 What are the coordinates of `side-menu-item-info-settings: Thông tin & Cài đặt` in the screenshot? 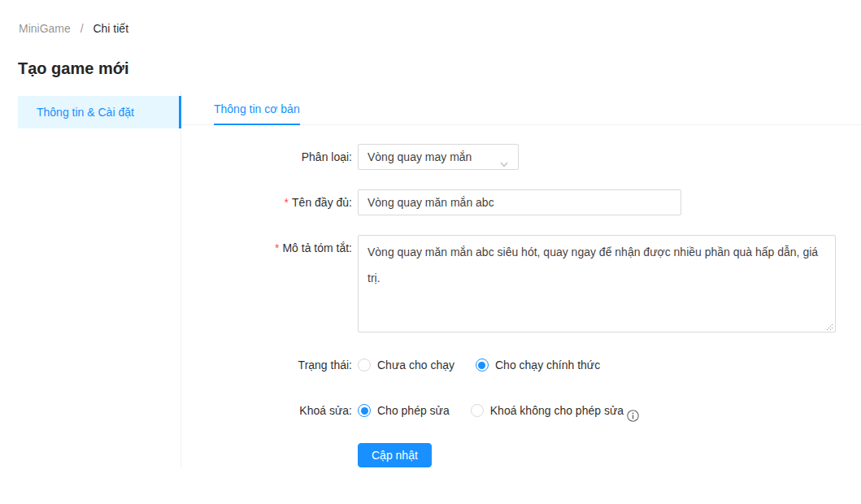 It's located at (99, 112).